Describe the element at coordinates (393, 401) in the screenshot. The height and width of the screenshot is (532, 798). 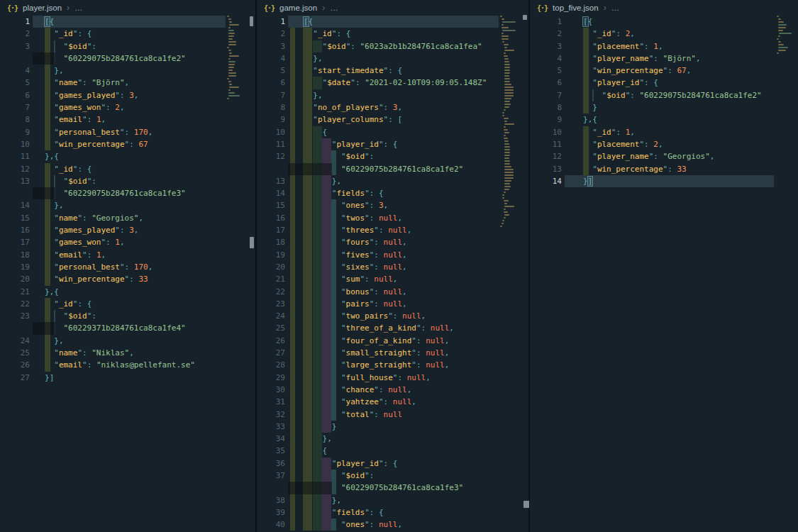
I see `code-line: 31 "yahtzee": null,` at that location.